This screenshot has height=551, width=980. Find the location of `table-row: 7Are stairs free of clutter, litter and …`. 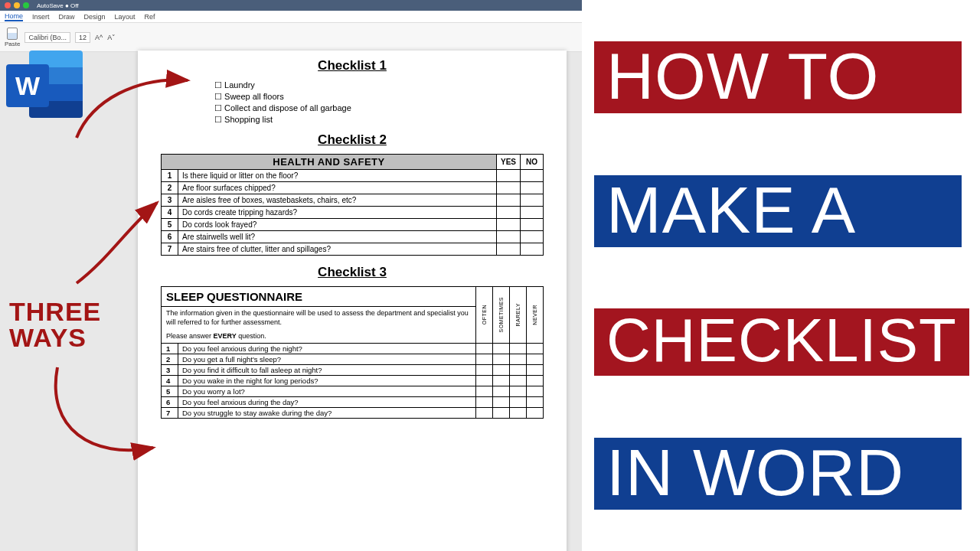

table-row: 7Are stairs free of clutter, litter and … is located at coordinates (352, 249).